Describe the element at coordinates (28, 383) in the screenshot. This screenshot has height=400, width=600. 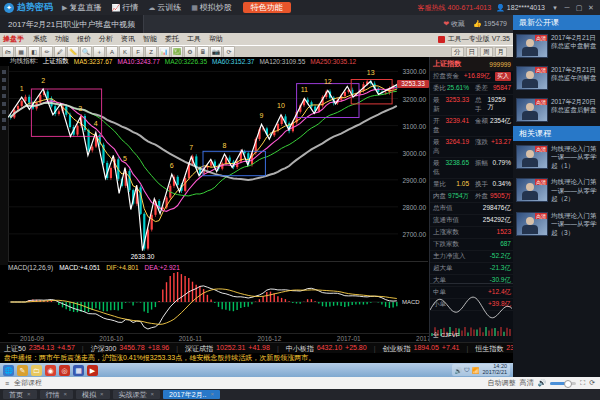
I see `breadcrumb: 全部课程` at that location.